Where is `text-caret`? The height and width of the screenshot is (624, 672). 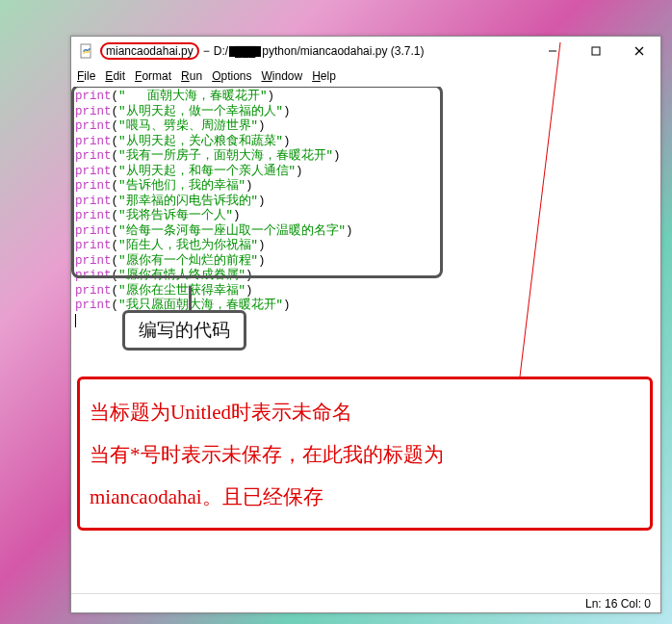
text-caret is located at coordinates (75, 321).